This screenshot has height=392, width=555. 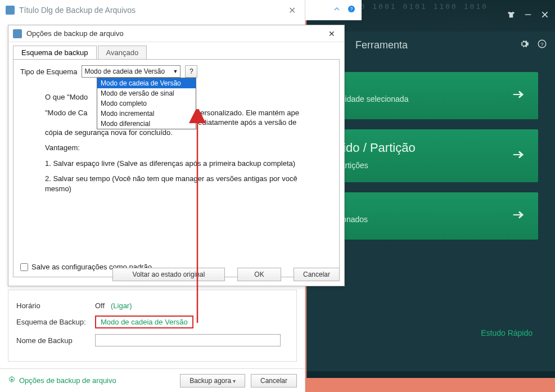 I want to click on desc-advantage-2: 2. Salvar seu tempo (Você não tem que ma…, so click(x=180, y=183).